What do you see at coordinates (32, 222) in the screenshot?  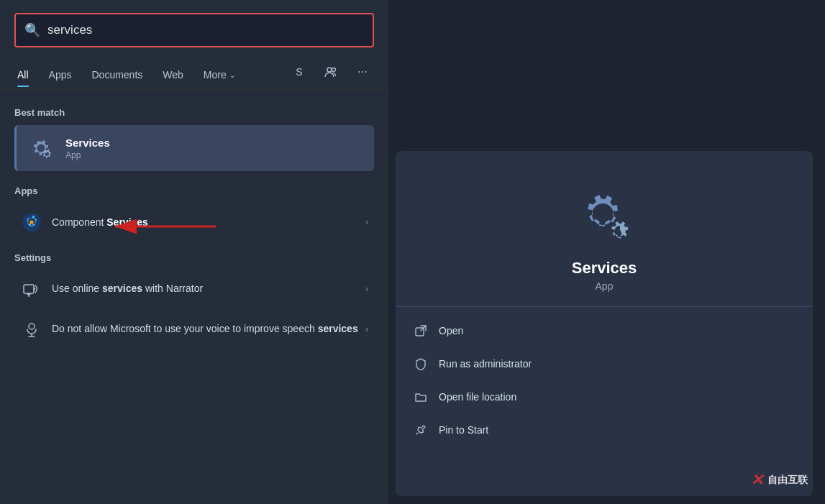 I see `component-services-icon` at bounding box center [32, 222].